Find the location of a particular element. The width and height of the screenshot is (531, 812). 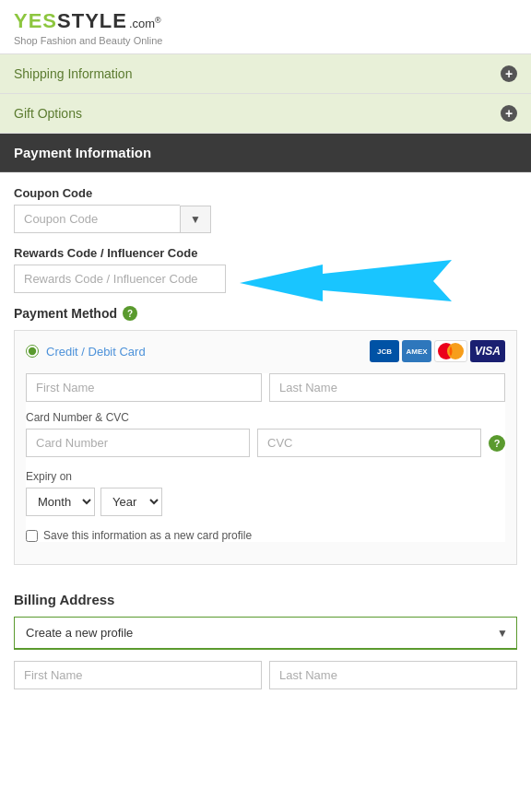

month-select: Month 010203 040506 070809 101112 is located at coordinates (61, 501).